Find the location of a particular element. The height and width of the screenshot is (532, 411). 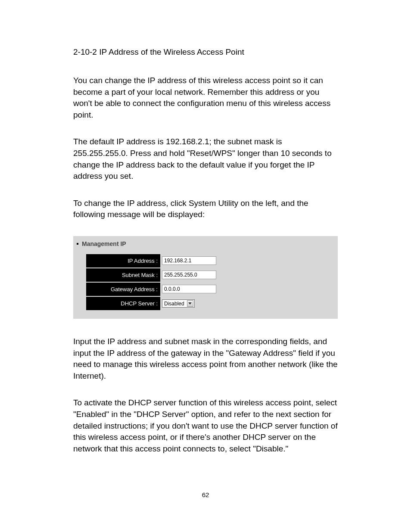

subnet-mask-input is located at coordinates (189, 275).